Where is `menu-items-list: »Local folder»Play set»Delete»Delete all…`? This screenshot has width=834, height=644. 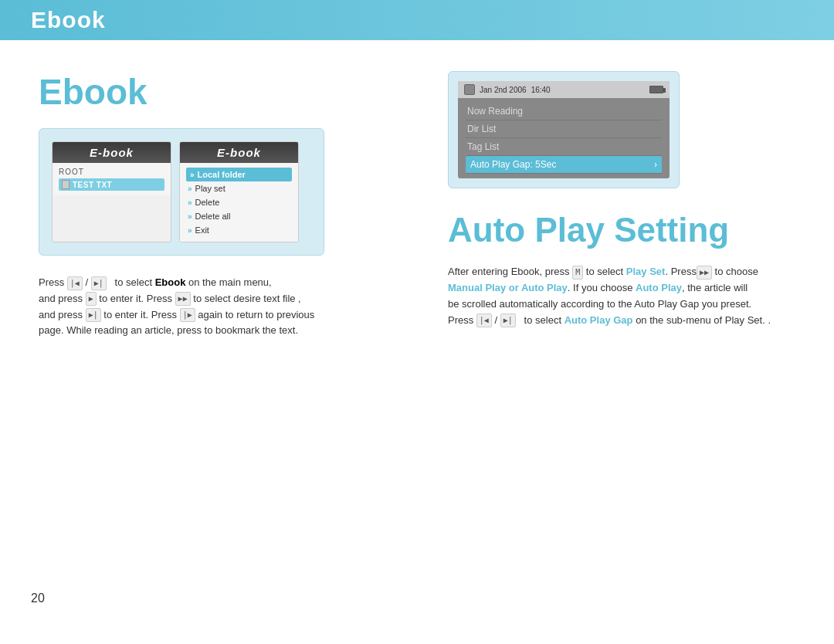 menu-items-list: »Local folder»Play set»Delete»Delete all… is located at coordinates (239, 202).